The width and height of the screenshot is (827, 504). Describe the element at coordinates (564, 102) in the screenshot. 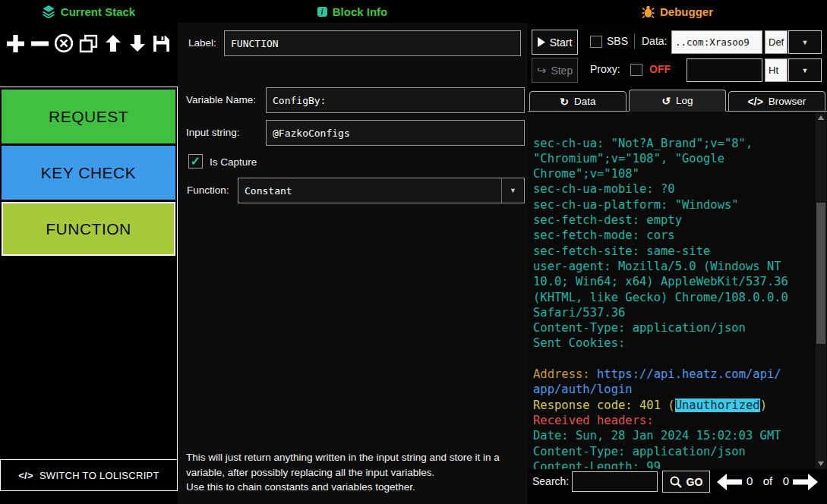

I see `refresh-icon: ↻` at that location.